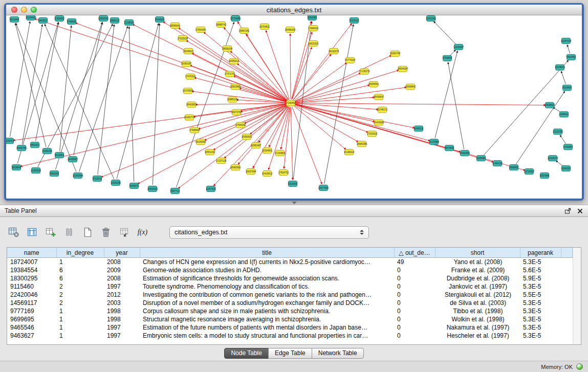  I want to click on graph-node: 10200584, so click(78, 176).